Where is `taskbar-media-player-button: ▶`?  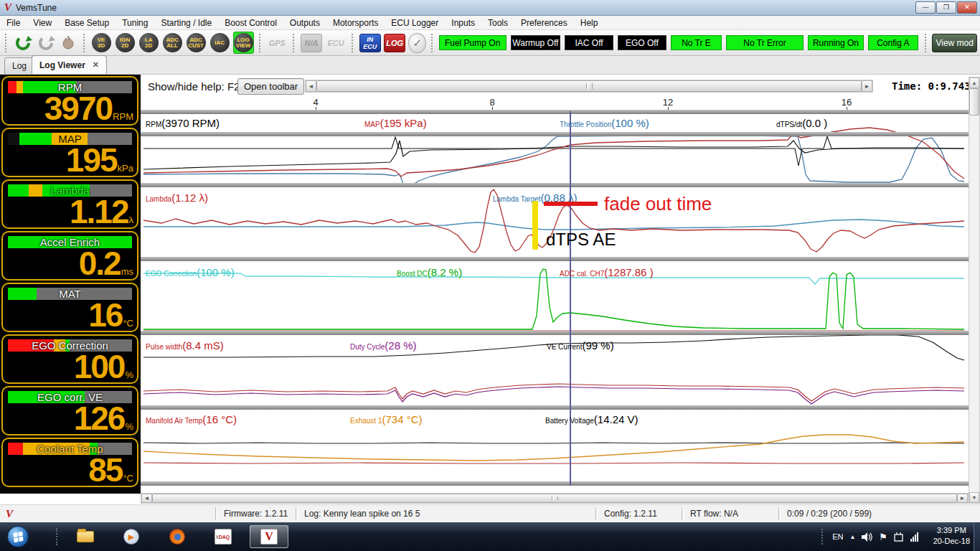 taskbar-media-player-button: ▶ is located at coordinates (131, 537).